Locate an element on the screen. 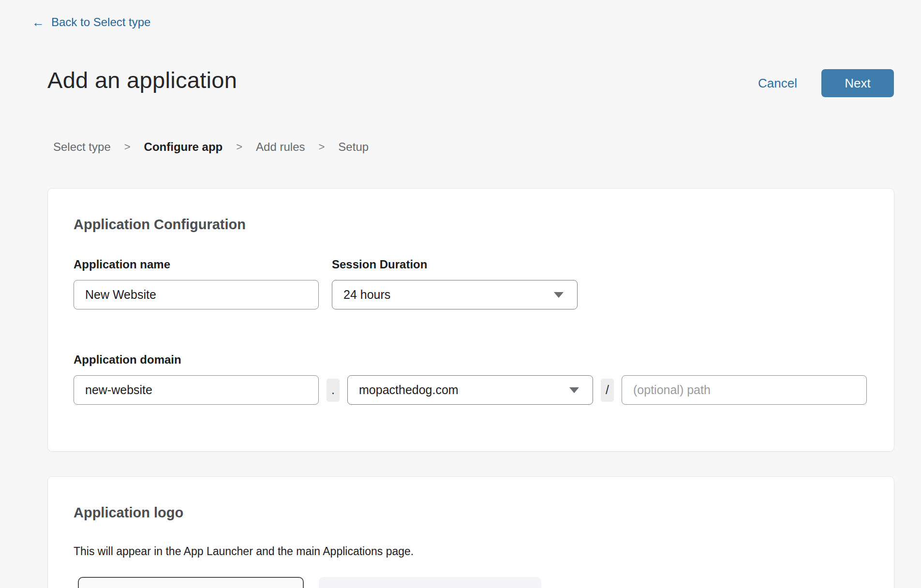 This screenshot has height=588, width=921. session-duration-field: Session Duration 24 hours is located at coordinates (455, 283).